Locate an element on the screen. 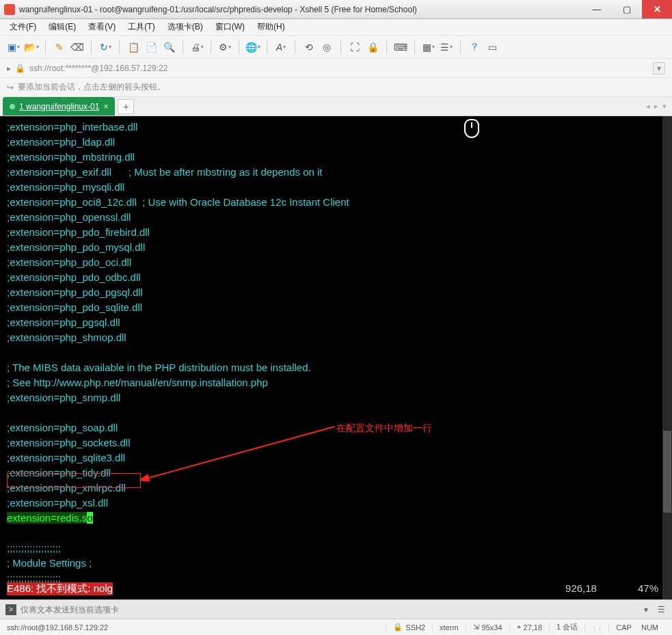 Image resolution: width=672 pixels, height=635 pixels. status-cap: CAP is located at coordinates (623, 627).